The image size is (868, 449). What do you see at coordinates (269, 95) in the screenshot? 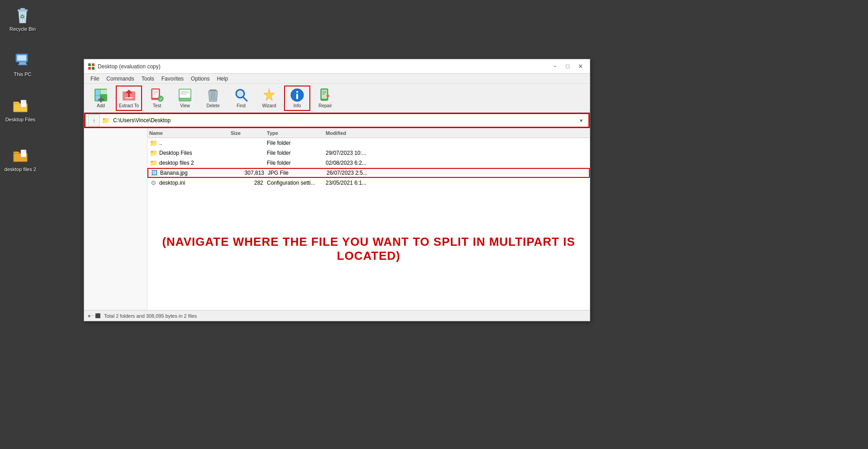
I see `wizard-icon` at bounding box center [269, 95].